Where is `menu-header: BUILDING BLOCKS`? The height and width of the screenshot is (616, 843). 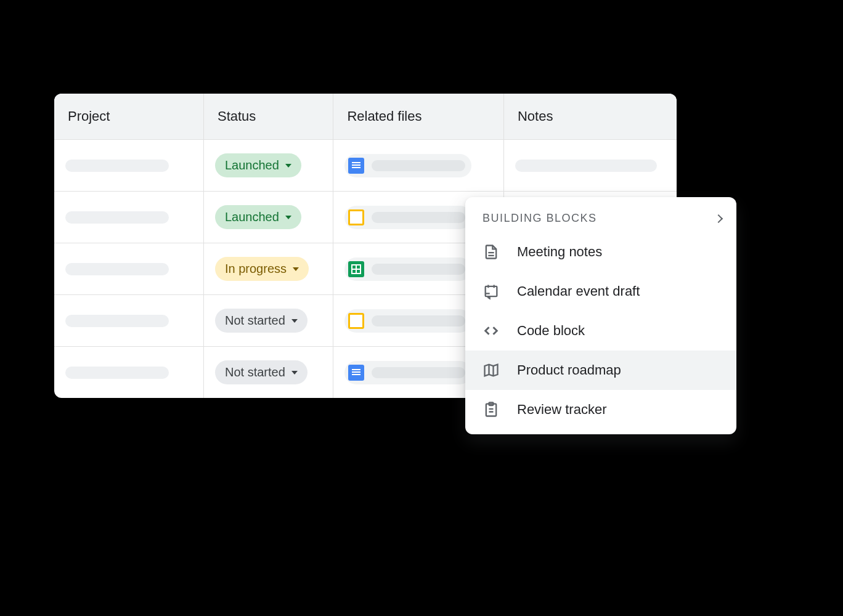
menu-header: BUILDING BLOCKS is located at coordinates (601, 217).